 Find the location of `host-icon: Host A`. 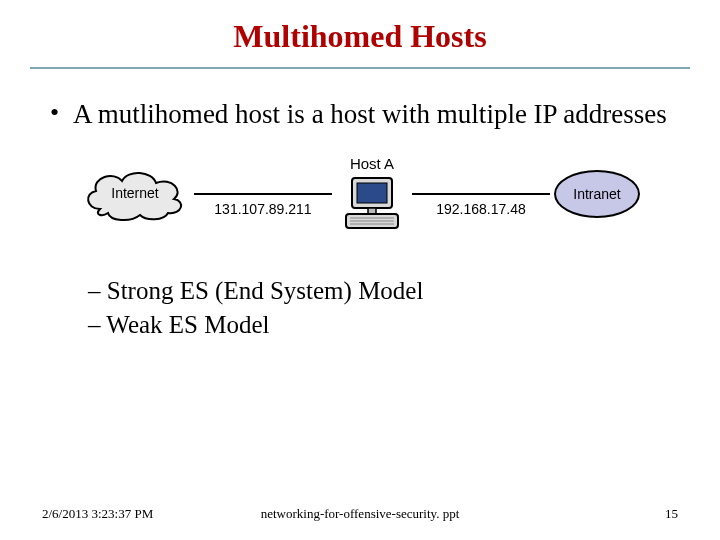

host-icon: Host A is located at coordinates (372, 194).